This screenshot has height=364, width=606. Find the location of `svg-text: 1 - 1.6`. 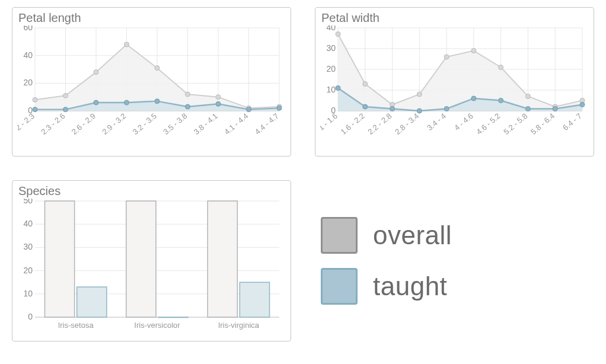

svg-text: 1 - 1.6 is located at coordinates (330, 122).